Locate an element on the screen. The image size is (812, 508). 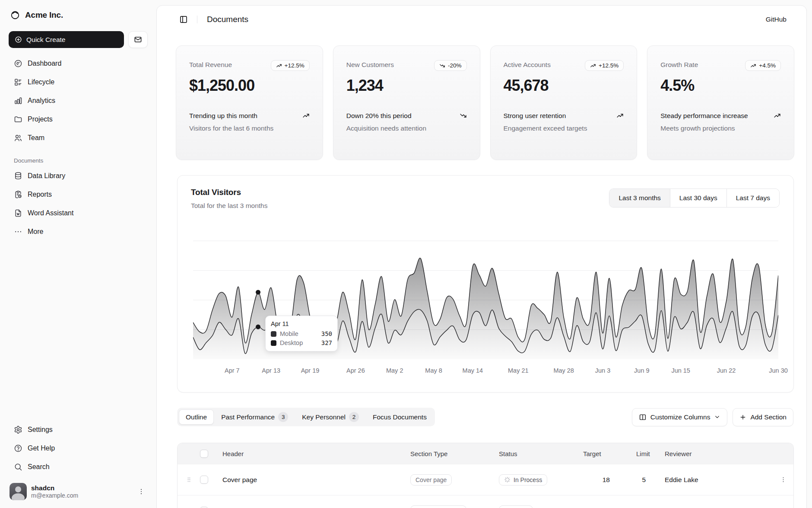
stat-footer-desc: Acquisition needs attention is located at coordinates (407, 128).